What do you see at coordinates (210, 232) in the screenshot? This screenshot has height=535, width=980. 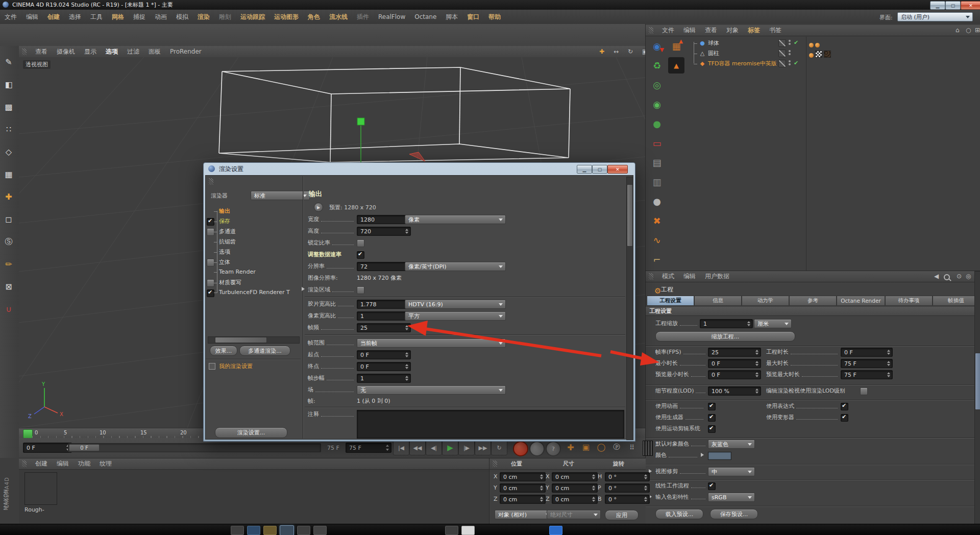 I see `multipass-checkbox` at bounding box center [210, 232].